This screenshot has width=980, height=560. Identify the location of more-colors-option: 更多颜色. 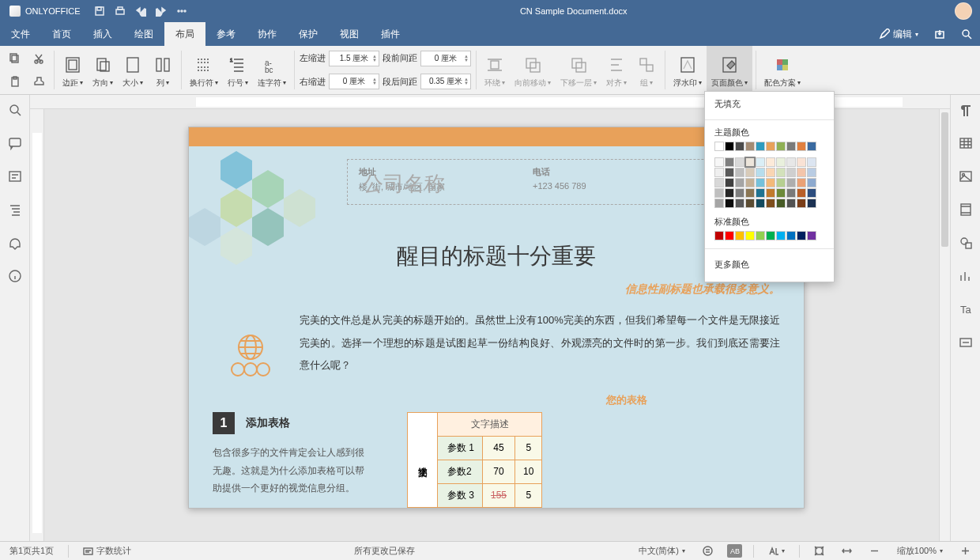
(770, 264).